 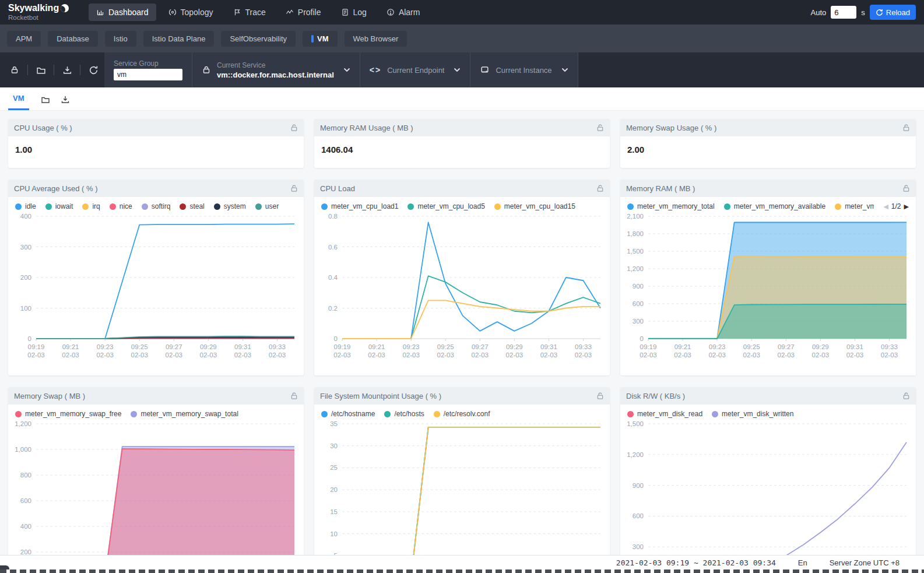 What do you see at coordinates (148, 70) in the screenshot?
I see `service-group-selector: Service Group` at bounding box center [148, 70].